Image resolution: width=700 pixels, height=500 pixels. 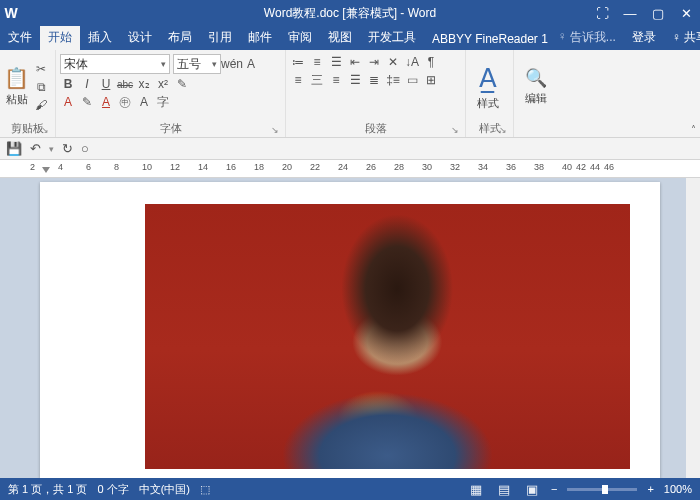 I want to click on superscript-button: x², so click(x=163, y=84).